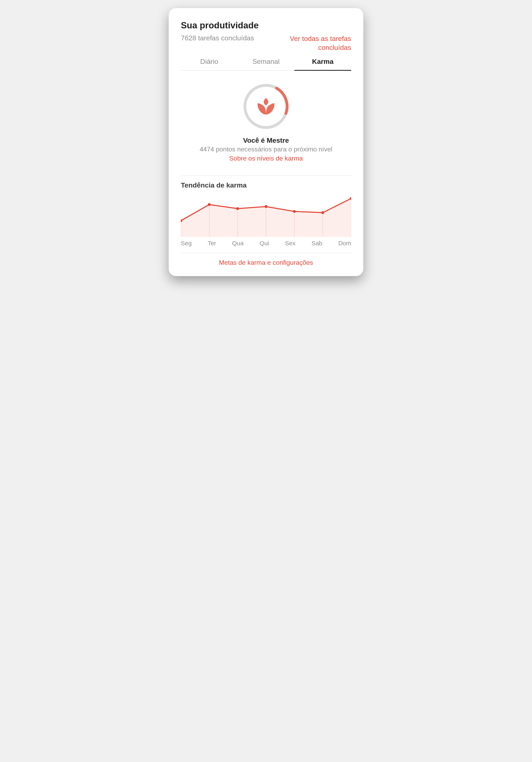 This screenshot has height=762, width=532. I want to click on karma-trend-x-labels: SegTerQuaQuiSexSabDom, so click(266, 243).